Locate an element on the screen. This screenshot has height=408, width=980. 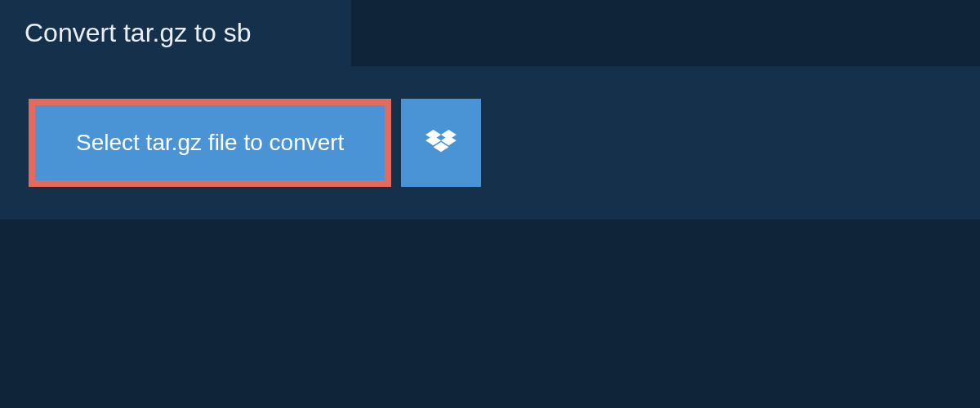
page-title: Convert tar.gz to sb is located at coordinates (176, 33).